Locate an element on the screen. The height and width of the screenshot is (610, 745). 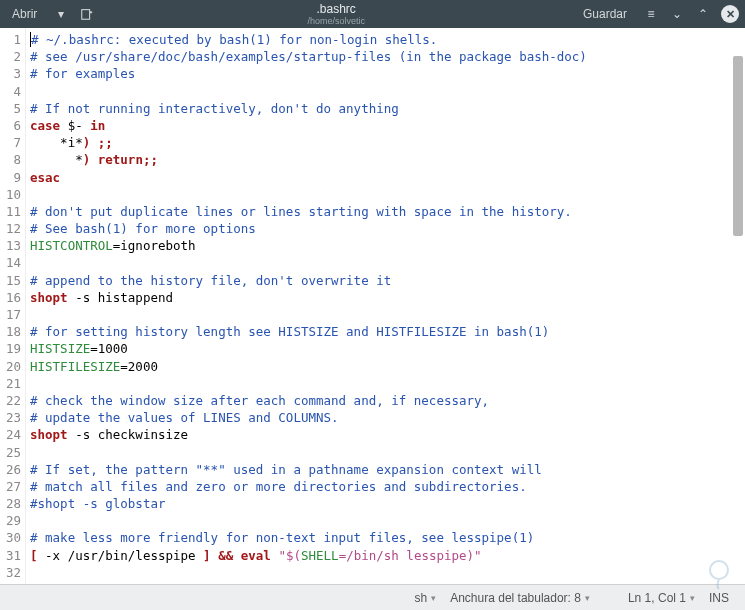
code-line: # See bash(1) for more options is located at coordinates (388, 230).